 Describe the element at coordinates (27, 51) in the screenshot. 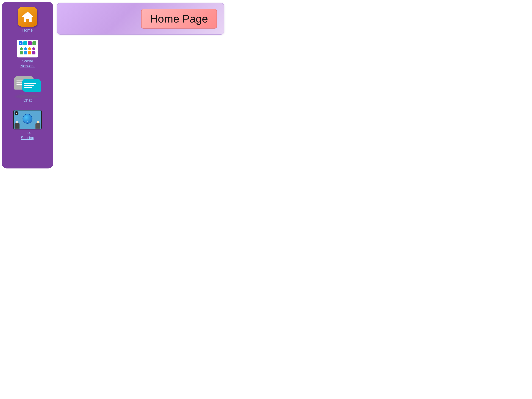

I see `social-people-row` at that location.